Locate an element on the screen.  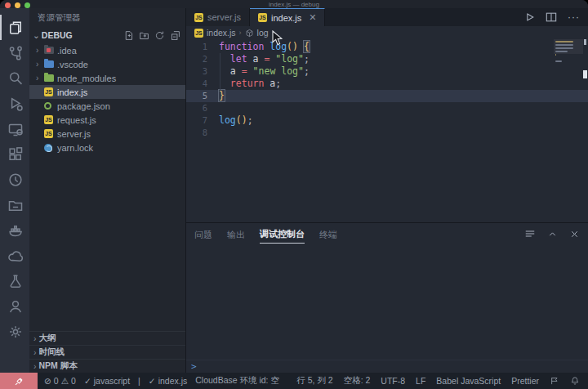
docker-icon is located at coordinates (15, 230).